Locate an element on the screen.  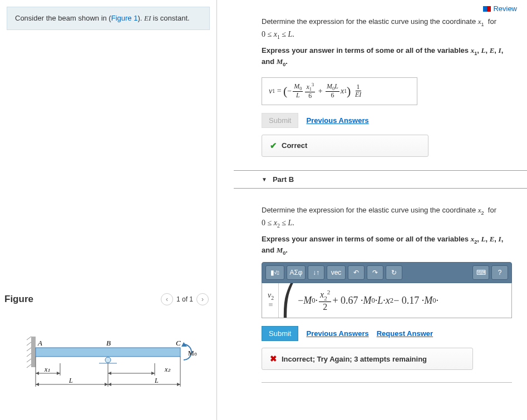
flag-icon is located at coordinates (487, 9).